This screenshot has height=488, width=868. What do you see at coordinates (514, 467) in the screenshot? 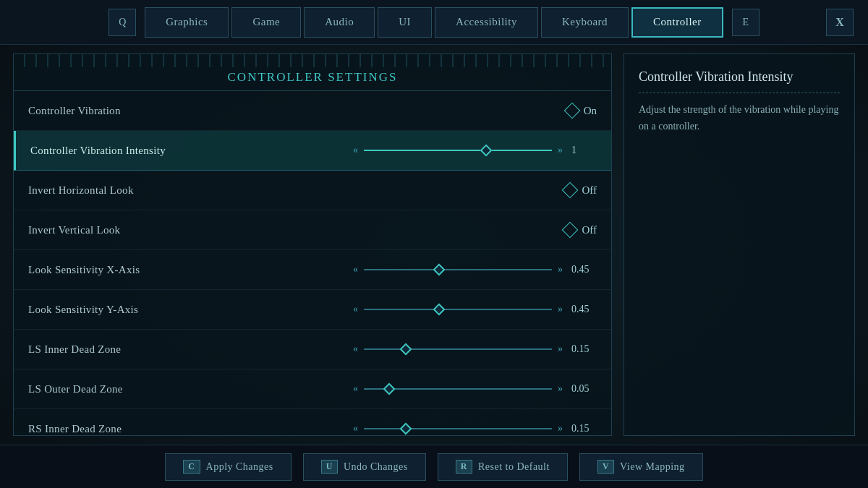
I see `reset-to-default-label: Reset to Default` at bounding box center [514, 467].